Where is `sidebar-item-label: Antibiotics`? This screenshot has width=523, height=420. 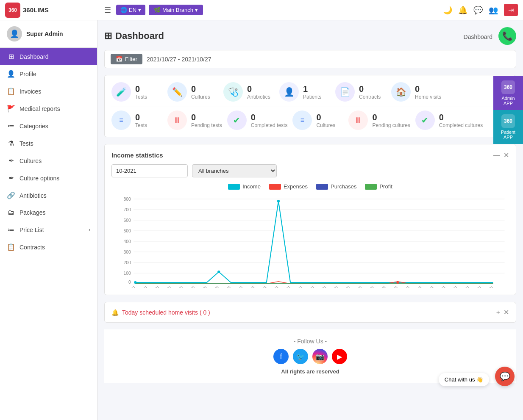
sidebar-item-label: Antibiotics is located at coordinates (33, 196).